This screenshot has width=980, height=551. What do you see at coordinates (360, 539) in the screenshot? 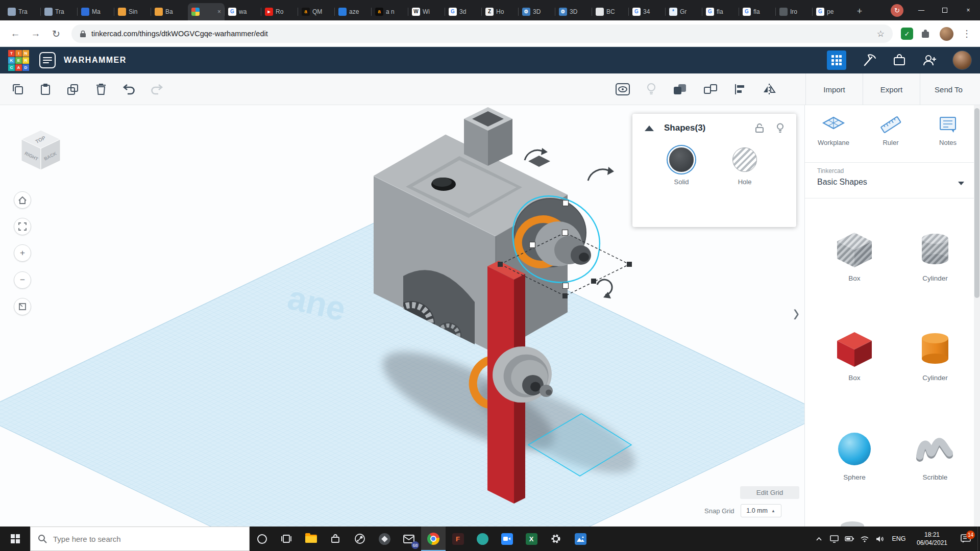
I see `steam-button` at bounding box center [360, 539].